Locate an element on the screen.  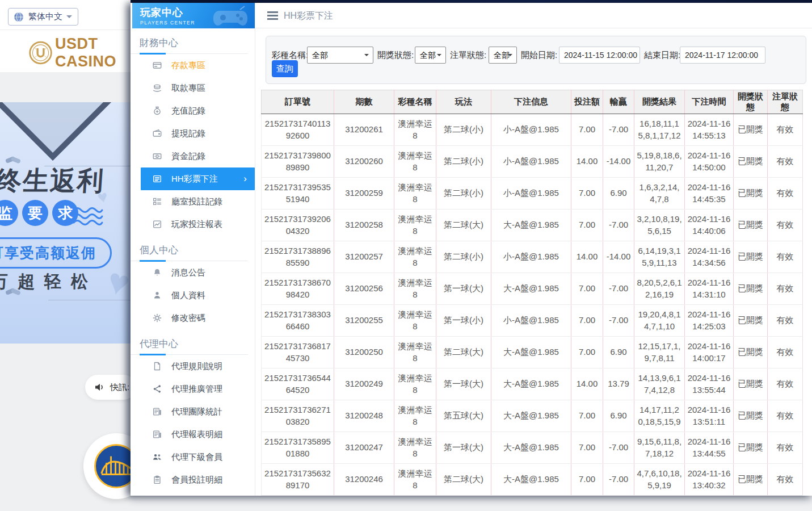
sidebar-item-label: 代理報表明細 is located at coordinates (197, 435).